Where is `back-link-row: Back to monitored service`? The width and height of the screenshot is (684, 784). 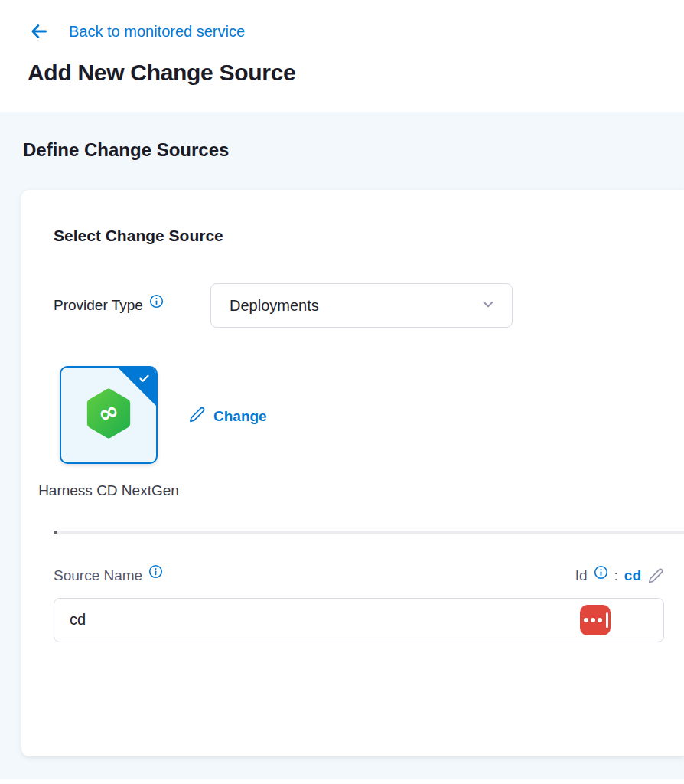
back-link-row: Back to monitored service is located at coordinates (342, 31).